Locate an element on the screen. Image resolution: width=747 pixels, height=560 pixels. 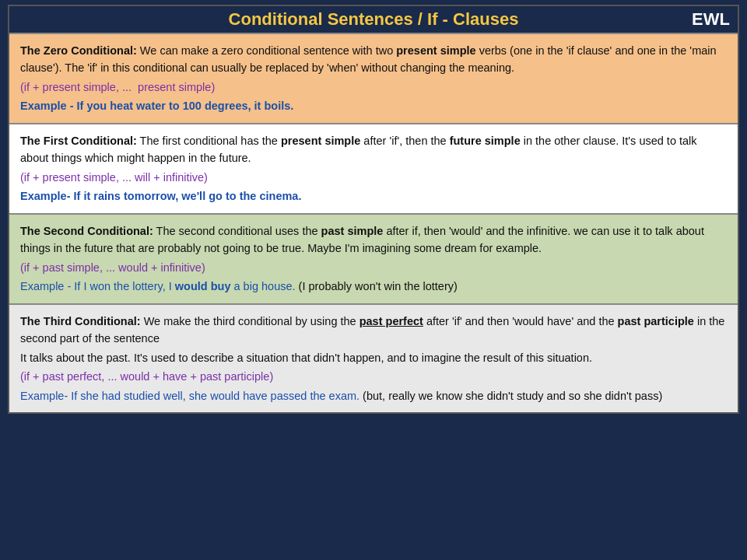
second-main-text: The Second Conditional: The second condi… is located at coordinates (374, 240).